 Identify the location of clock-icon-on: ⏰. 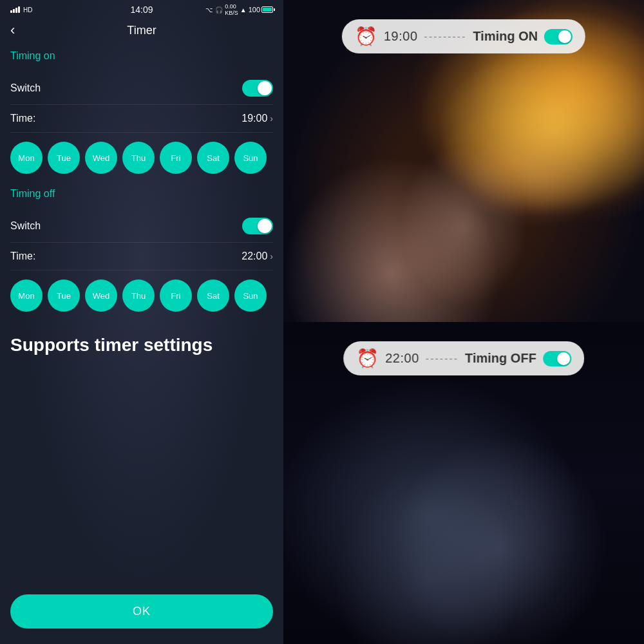
(366, 36).